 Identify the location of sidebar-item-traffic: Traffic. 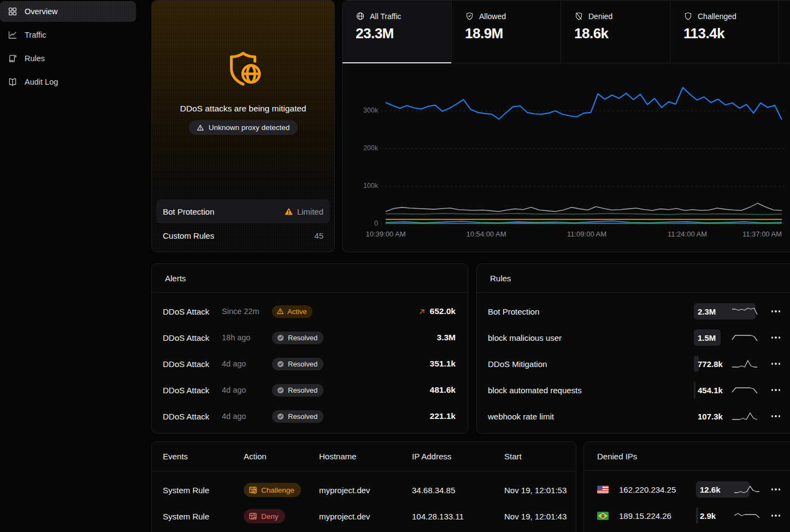
(68, 35).